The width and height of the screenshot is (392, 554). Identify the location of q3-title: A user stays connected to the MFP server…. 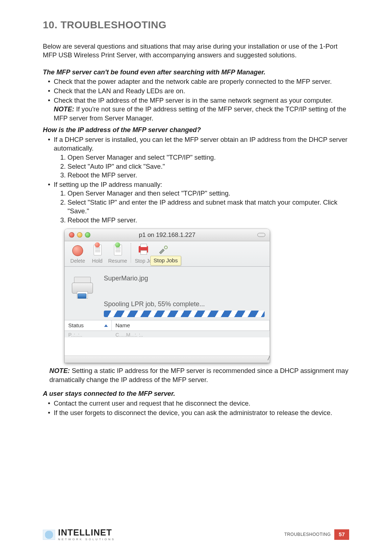
(196, 394).